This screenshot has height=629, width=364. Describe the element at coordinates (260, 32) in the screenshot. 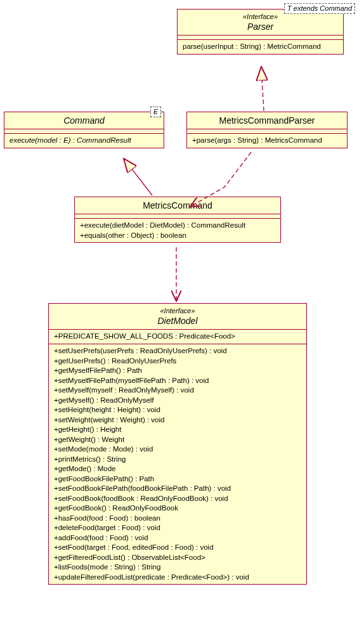

I see `class-parser: «Interface» Parser parse(userInput : Str…` at that location.